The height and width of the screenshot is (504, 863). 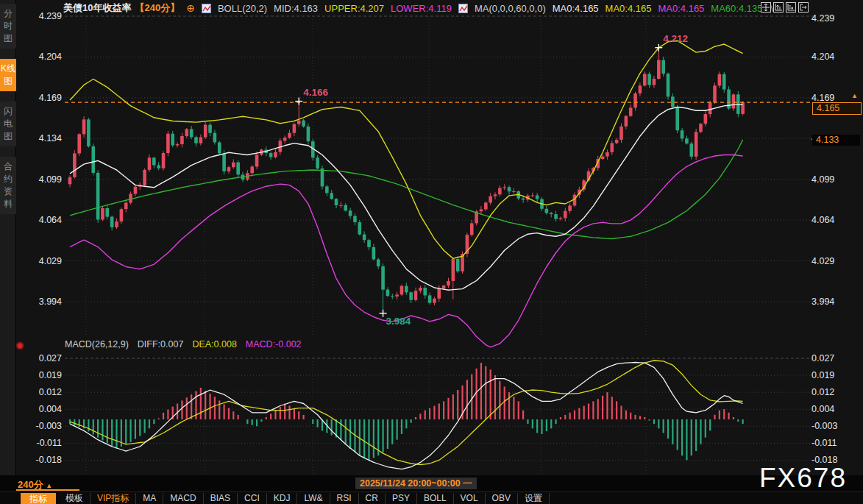 What do you see at coordinates (823, 392) in the screenshot?
I see `macd-axis-label-right: 0.012` at bounding box center [823, 392].